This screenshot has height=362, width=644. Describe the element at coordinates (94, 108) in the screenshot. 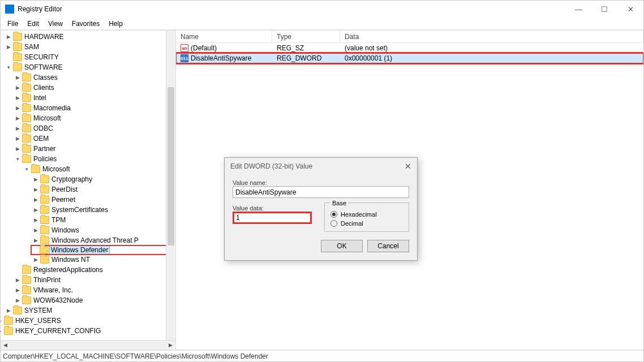

I see `tree-node-macromedia: ▶Macromedia` at that location.